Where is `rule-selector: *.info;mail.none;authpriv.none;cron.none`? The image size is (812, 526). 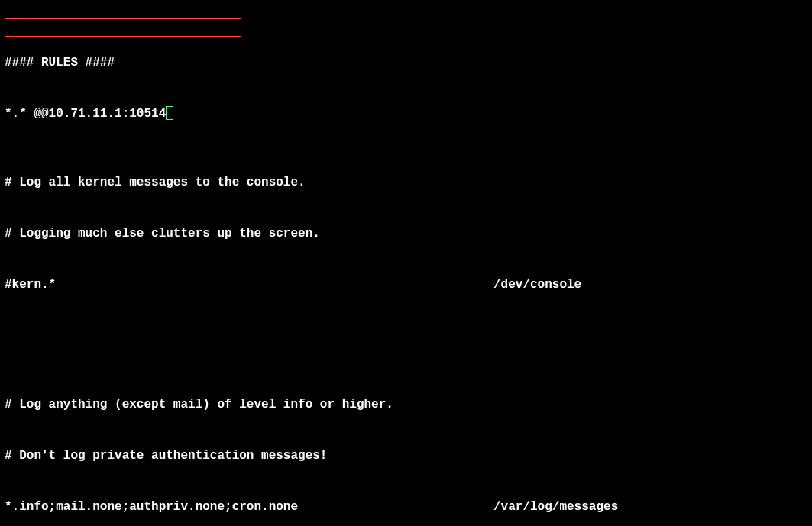 rule-selector: *.info;mail.none;authpriv.none;cron.none is located at coordinates (249, 507).